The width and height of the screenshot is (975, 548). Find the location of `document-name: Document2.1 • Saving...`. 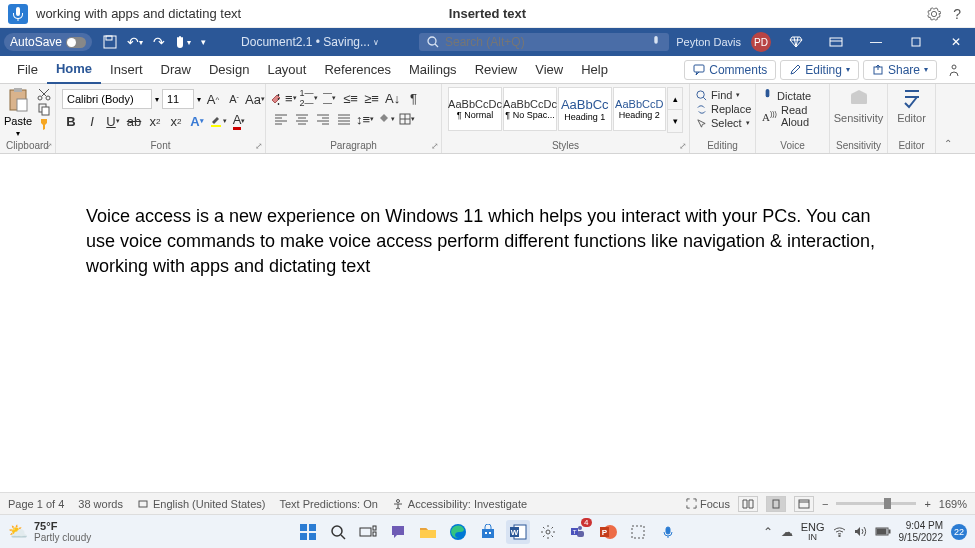

document-name: Document2.1 • Saving... is located at coordinates (306, 42).